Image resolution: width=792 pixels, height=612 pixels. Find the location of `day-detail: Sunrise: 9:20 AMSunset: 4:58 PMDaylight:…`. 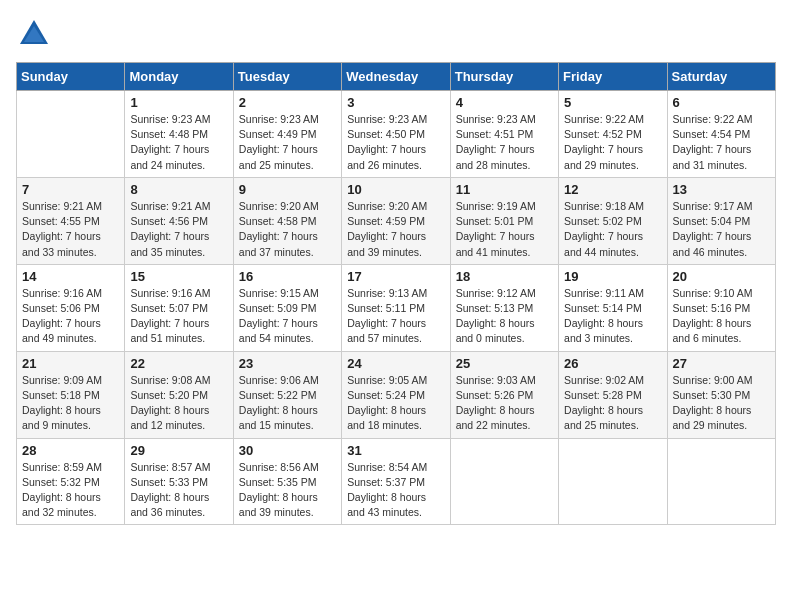

day-detail: Sunrise: 9:20 AMSunset: 4:58 PMDaylight:… is located at coordinates (288, 230).